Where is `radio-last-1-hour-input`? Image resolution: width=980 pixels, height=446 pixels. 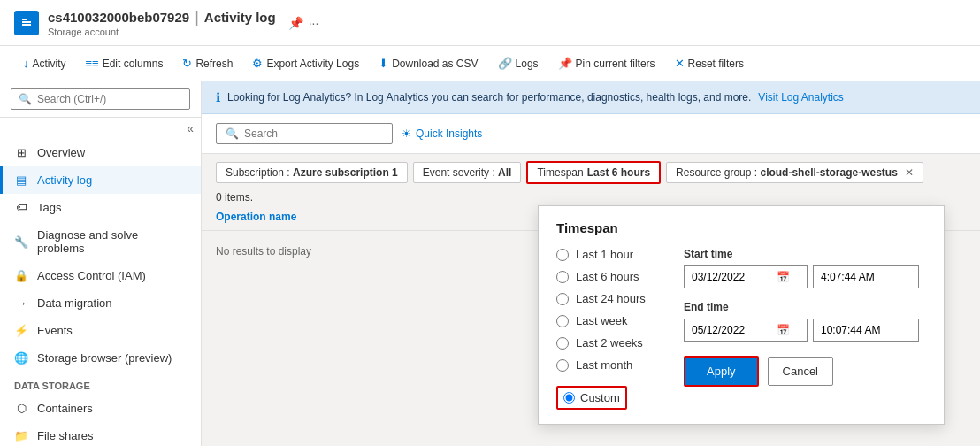
radio-last-1-hour-input is located at coordinates (563, 255).